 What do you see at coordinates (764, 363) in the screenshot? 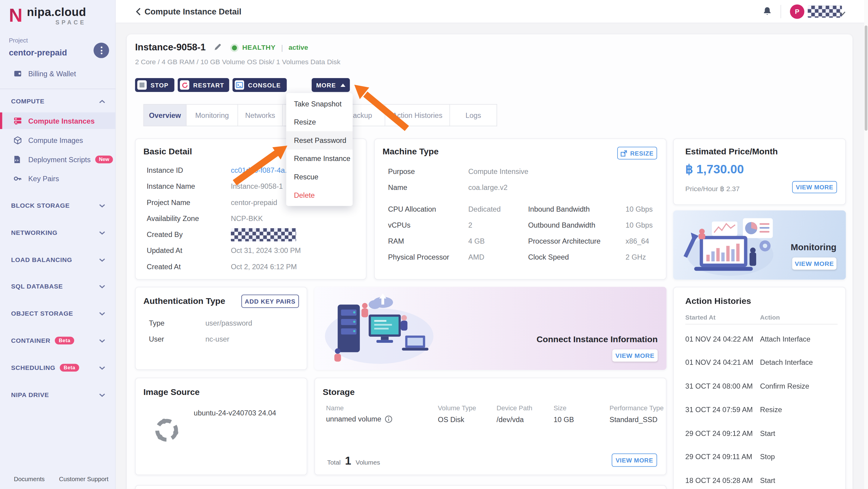
I see `history-row: 01 NOV 24 04:21 AM Detach Interface` at bounding box center [764, 363].